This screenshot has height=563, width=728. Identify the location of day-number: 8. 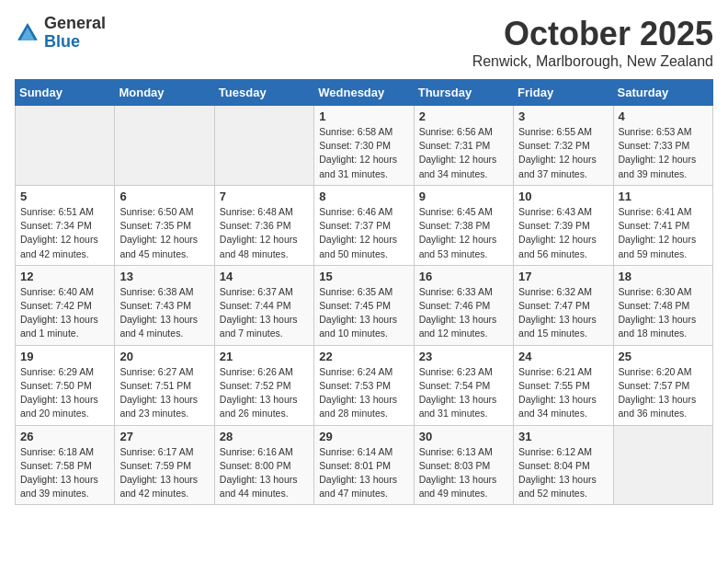
(364, 197).